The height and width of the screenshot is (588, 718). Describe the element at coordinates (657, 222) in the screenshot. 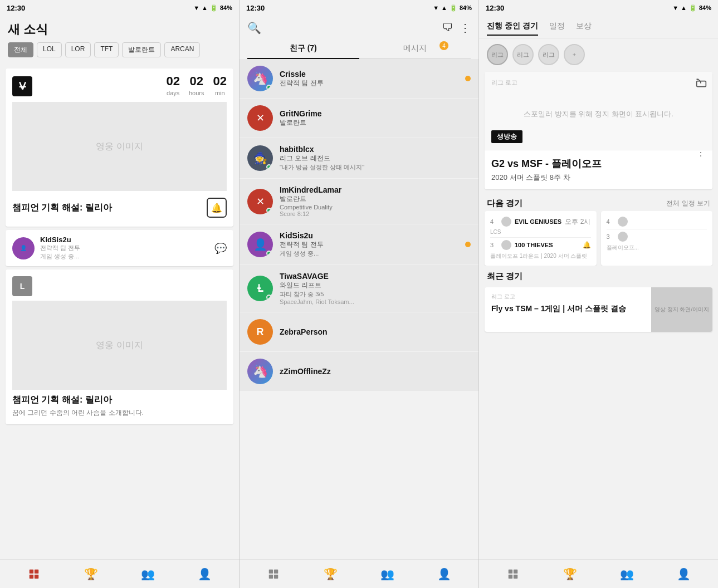

I see `team-row-2a: 4` at that location.